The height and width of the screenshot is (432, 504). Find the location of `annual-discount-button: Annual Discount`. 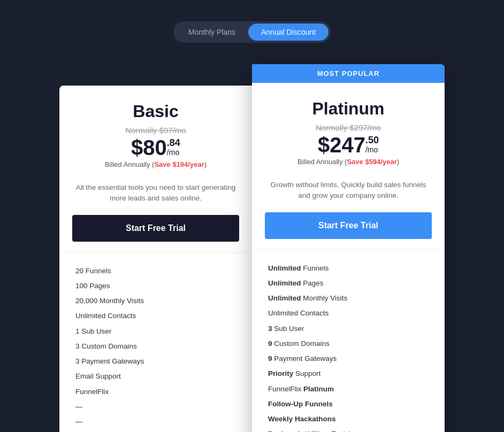

annual-discount-button: Annual Discount is located at coordinates (288, 32).